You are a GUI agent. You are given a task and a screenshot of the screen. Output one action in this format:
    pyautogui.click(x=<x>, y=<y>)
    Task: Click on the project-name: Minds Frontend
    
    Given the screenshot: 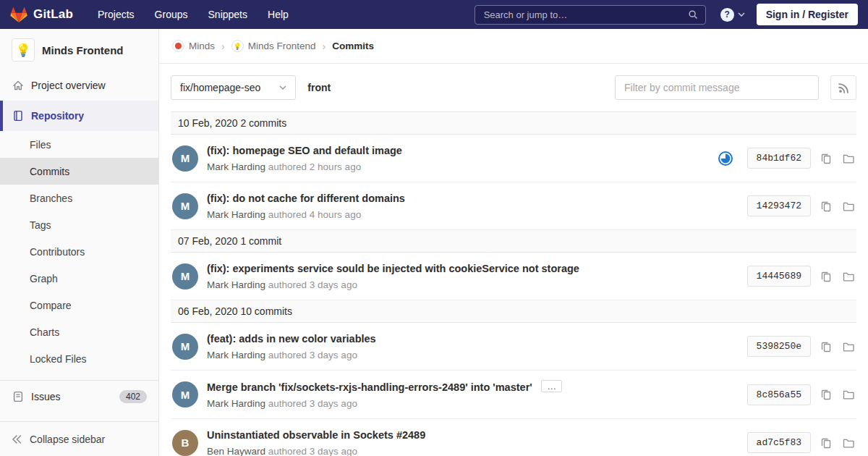 What is the action you would take?
    pyautogui.click(x=82, y=51)
    